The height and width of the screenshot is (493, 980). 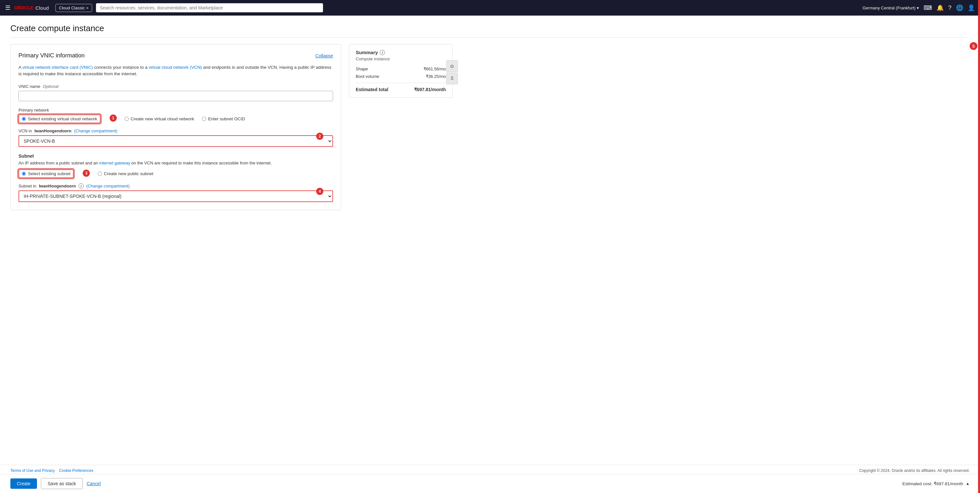 What do you see at coordinates (59, 119) in the screenshot?
I see `radio-existing-vcn: Select existing virtual cloud network` at bounding box center [59, 119].